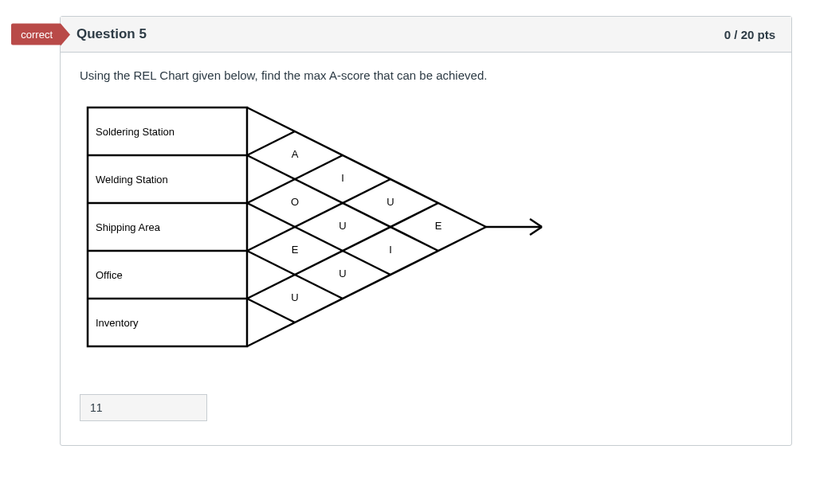 This screenshot has width=816, height=504. What do you see at coordinates (295, 202) in the screenshot?
I see `rel-code: O` at bounding box center [295, 202].